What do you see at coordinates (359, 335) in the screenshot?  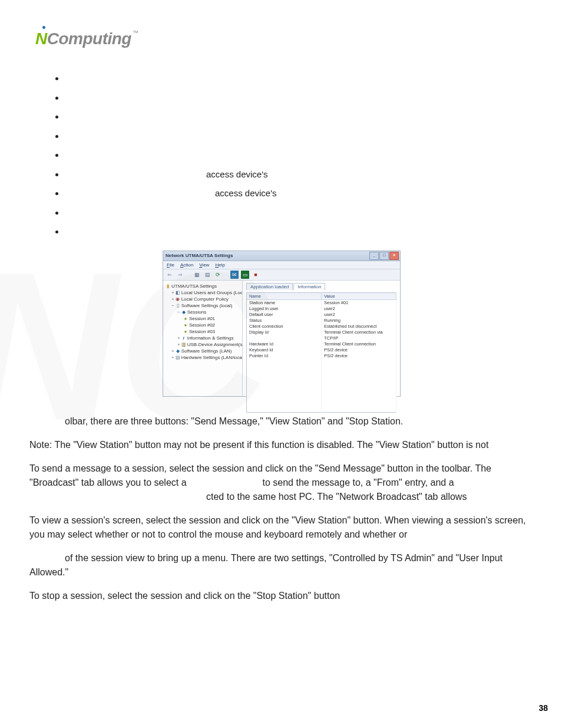 I see `row-value: Terminal Client connection via TCP/IP` at bounding box center [359, 335].